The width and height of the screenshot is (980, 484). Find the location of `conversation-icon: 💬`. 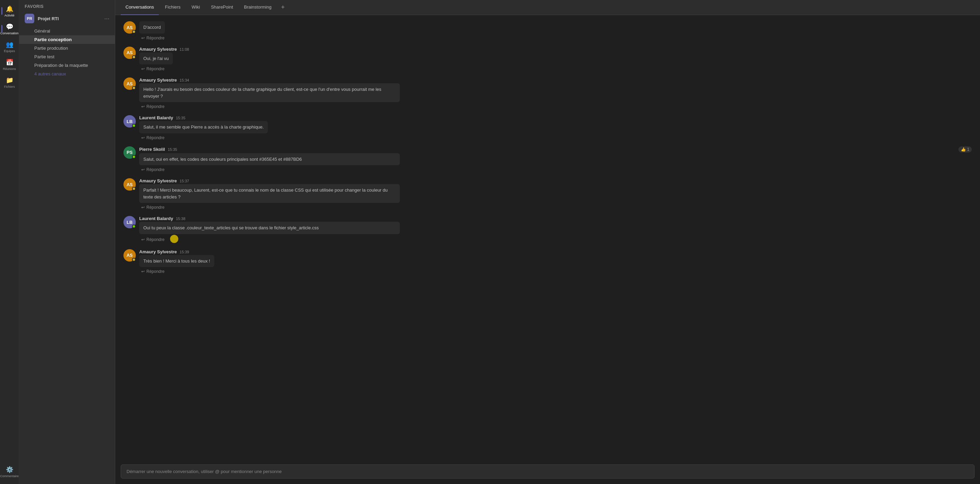

conversation-icon: 💬 is located at coordinates (10, 27).